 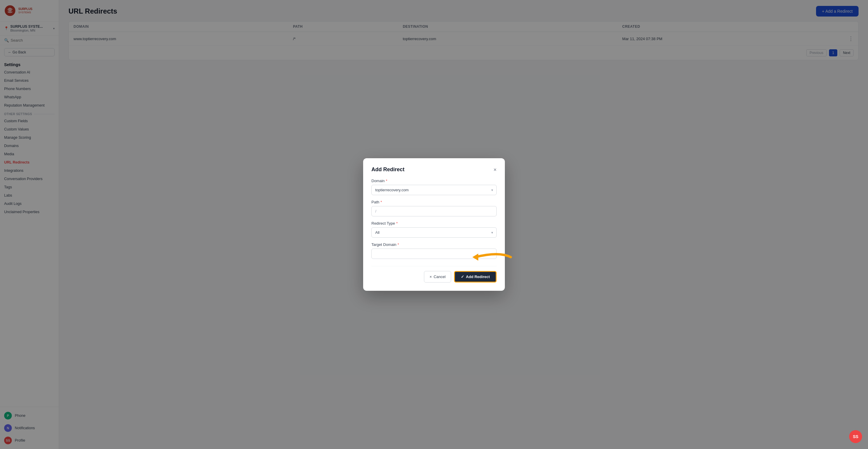 What do you see at coordinates (856, 437) in the screenshot?
I see `bottom-right-avatar: SS` at bounding box center [856, 437].